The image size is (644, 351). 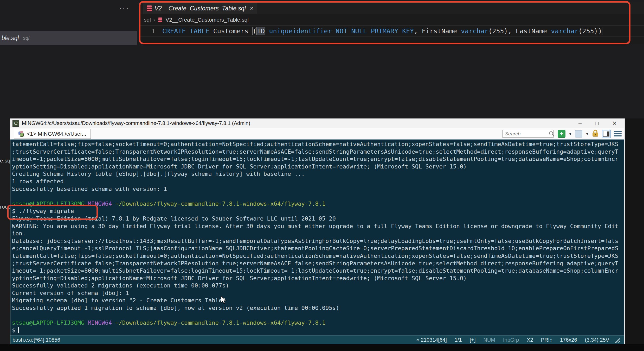 What do you see at coordinates (124, 8) in the screenshot?
I see `more-actions-ellipsis: ···` at bounding box center [124, 8].